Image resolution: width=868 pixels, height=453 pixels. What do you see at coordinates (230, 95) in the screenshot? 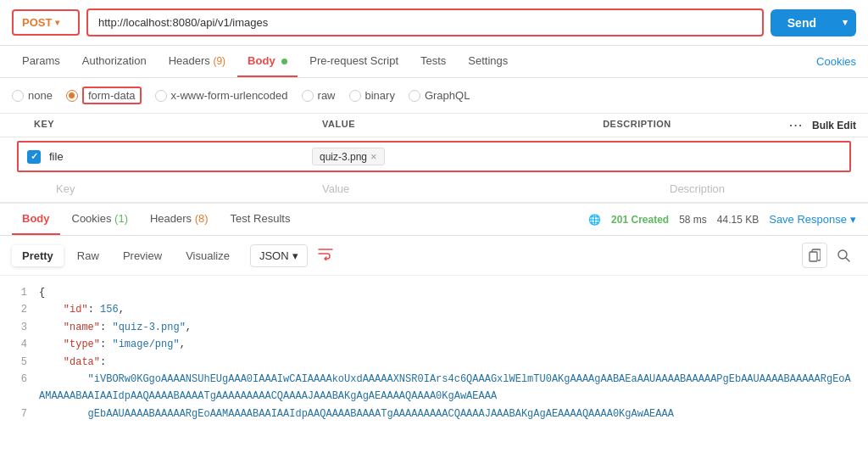
I see `radio-urlencoded-label: x-www-form-urlencoded` at bounding box center [230, 95].